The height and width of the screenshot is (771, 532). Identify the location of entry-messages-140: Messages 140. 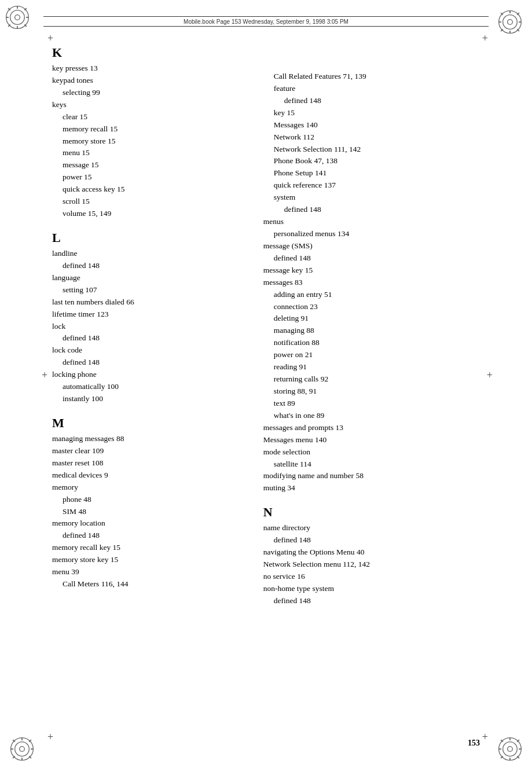
(377, 125).